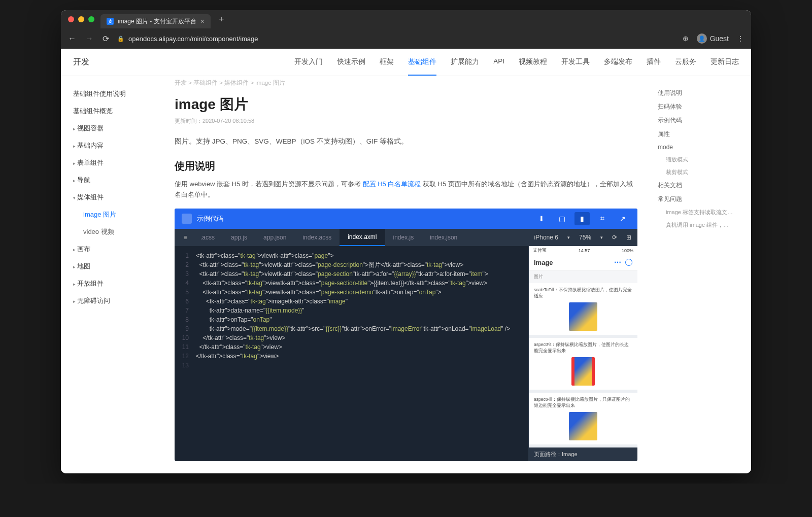 Image resolution: width=812 pixels, height=517 pixels. I want to click on toc-item: 属性, so click(700, 134).